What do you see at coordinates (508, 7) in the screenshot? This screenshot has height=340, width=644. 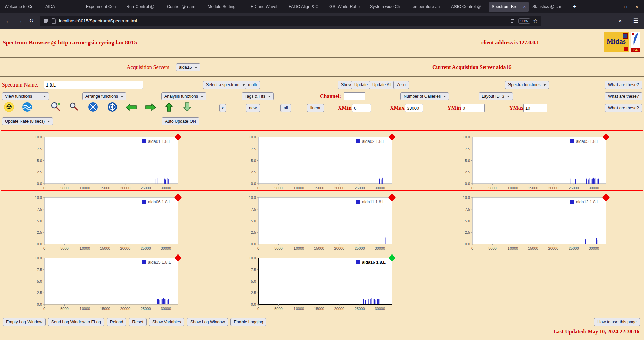 I see `tab-spectrum-bro: Spectrum Bro×` at bounding box center [508, 7].